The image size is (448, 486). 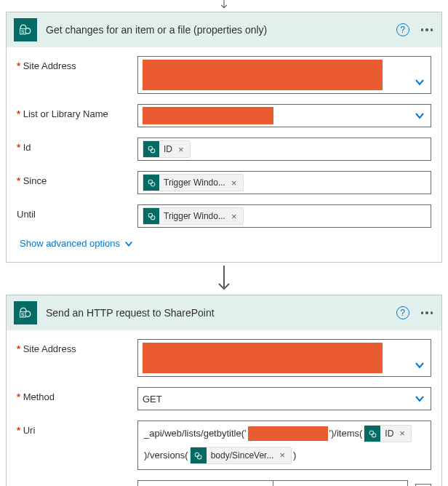 What do you see at coordinates (284, 116) in the screenshot?
I see `input-list-name` at bounding box center [284, 116].